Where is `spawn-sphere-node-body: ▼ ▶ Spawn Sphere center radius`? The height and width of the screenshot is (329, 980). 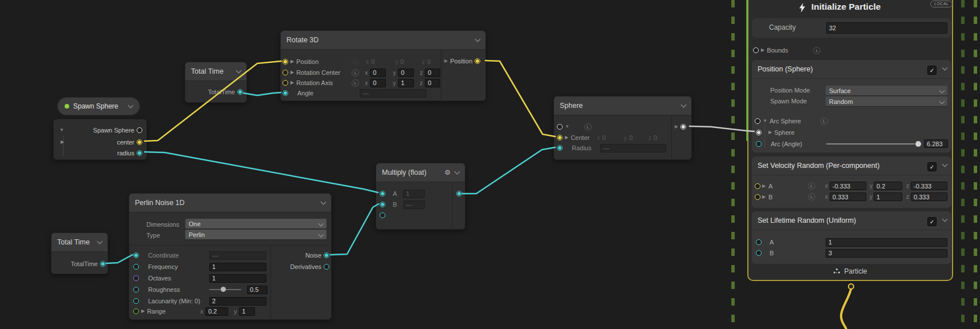
spawn-sphere-node-body: ▼ ▶ Spawn Sphere center radius is located at coordinates (100, 139).